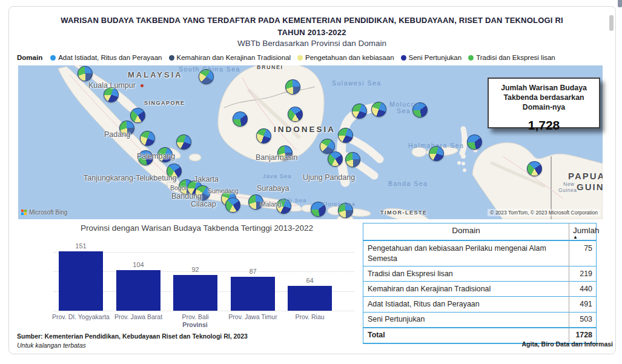 Image resolution: width=622 pixels, height=364 pixels. What do you see at coordinates (583, 290) in the screenshot?
I see `jumlah-cell: 440` at bounding box center [583, 290].